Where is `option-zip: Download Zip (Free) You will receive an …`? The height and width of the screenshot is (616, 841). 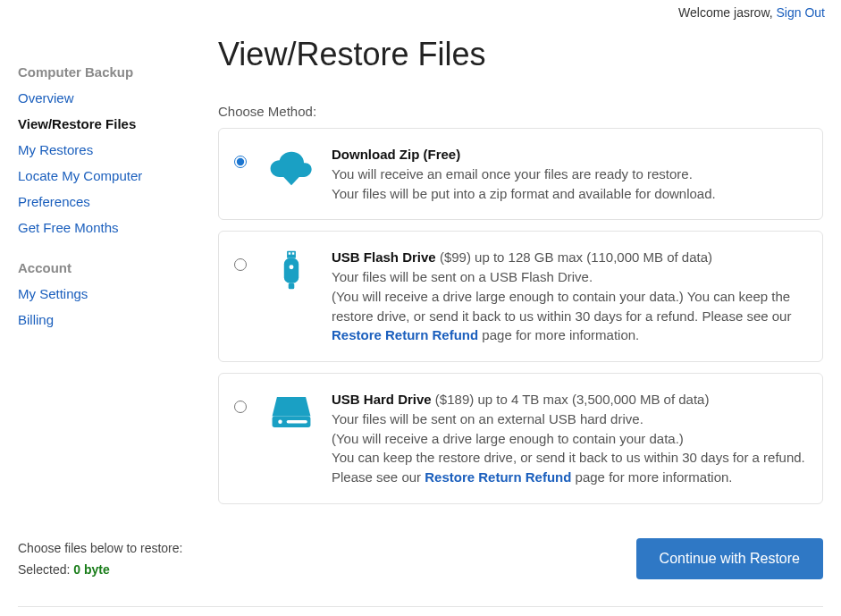 option-zip: Download Zip (Free) You will receive an … is located at coordinates (520, 173).